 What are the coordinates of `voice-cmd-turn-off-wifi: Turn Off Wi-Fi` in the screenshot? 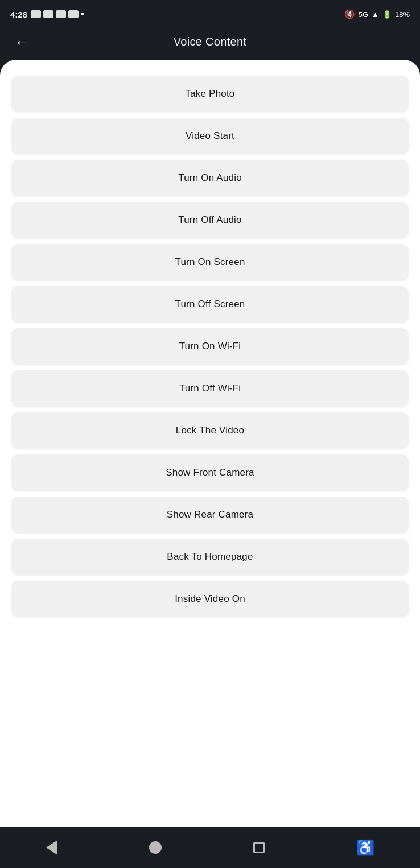 It's located at (210, 388).